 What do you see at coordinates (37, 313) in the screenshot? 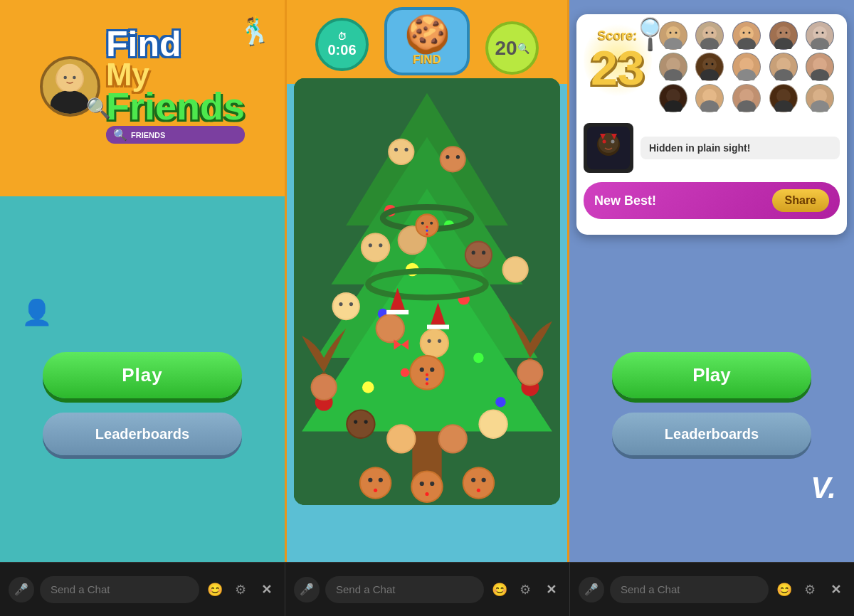
I see `bottom-avatar-p1: 👤` at bounding box center [37, 313].